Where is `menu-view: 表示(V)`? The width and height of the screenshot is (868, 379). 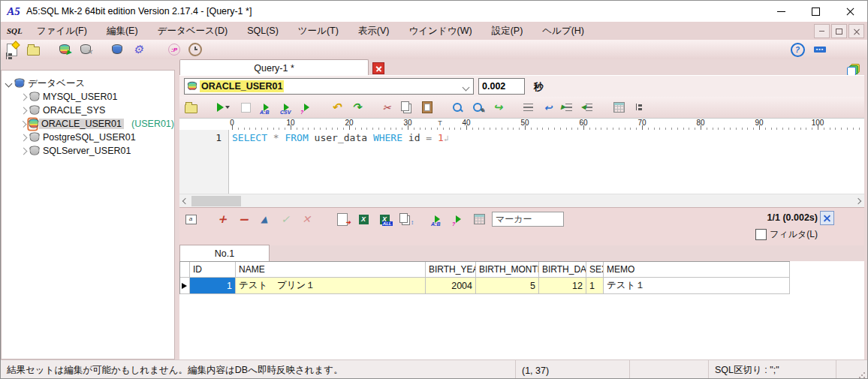
menu-view: 表示(V) is located at coordinates (374, 32).